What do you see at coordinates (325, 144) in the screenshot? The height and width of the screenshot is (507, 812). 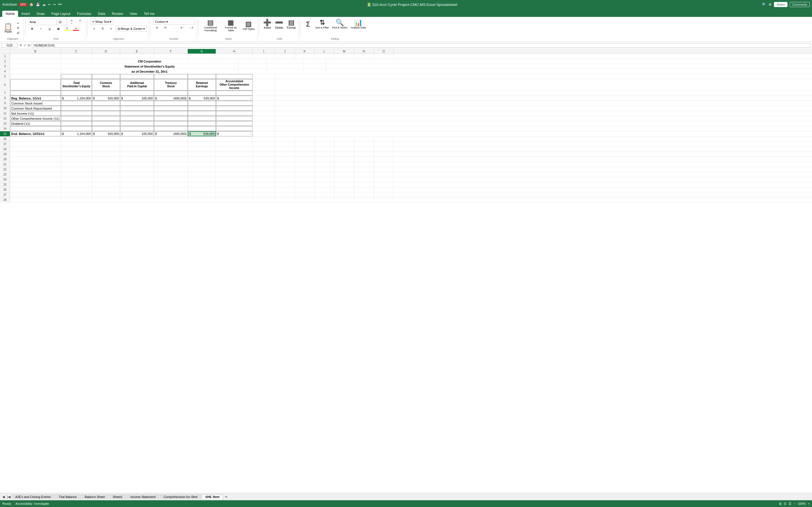 I see `cell-L17` at bounding box center [325, 144].